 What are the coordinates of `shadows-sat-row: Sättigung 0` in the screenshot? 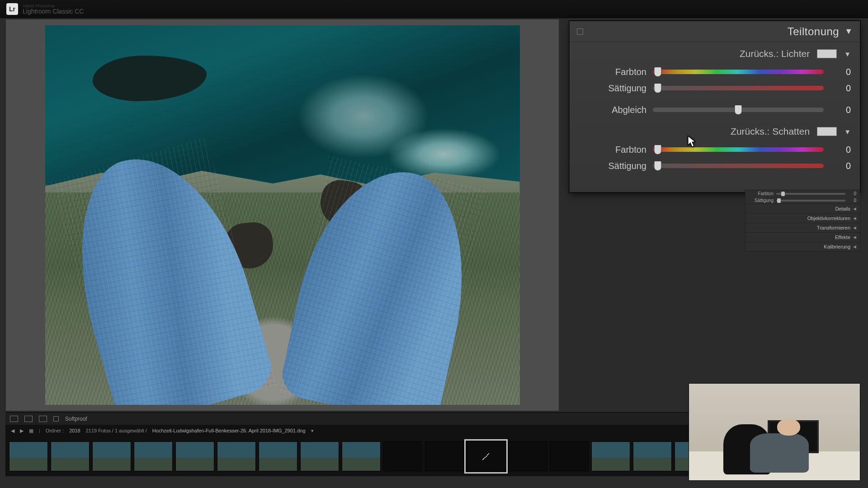 It's located at (715, 166).